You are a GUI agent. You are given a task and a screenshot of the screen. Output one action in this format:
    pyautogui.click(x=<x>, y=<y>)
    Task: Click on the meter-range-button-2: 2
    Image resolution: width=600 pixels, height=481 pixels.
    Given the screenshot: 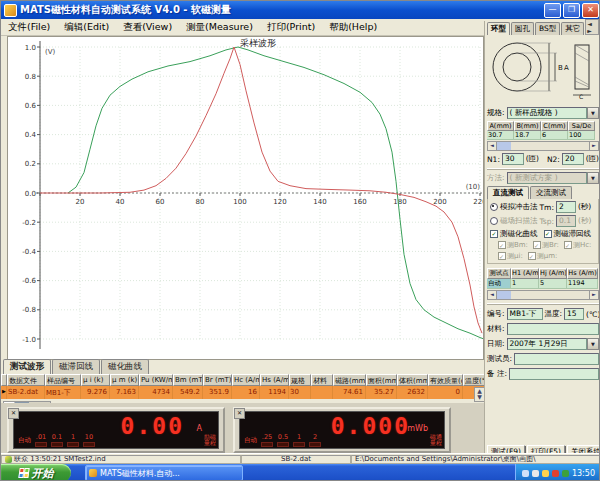 What is the action you would take?
    pyautogui.click(x=315, y=440)
    